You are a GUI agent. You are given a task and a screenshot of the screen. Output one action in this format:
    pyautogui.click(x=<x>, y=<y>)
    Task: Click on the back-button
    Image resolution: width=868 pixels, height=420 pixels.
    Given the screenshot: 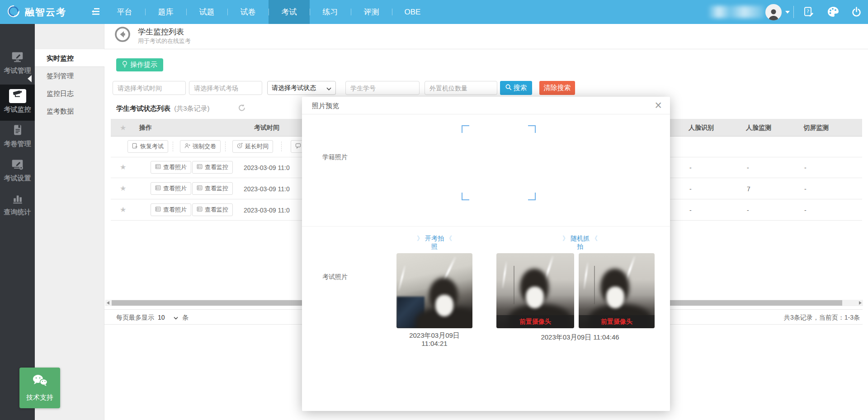 What is the action you would take?
    pyautogui.click(x=123, y=34)
    